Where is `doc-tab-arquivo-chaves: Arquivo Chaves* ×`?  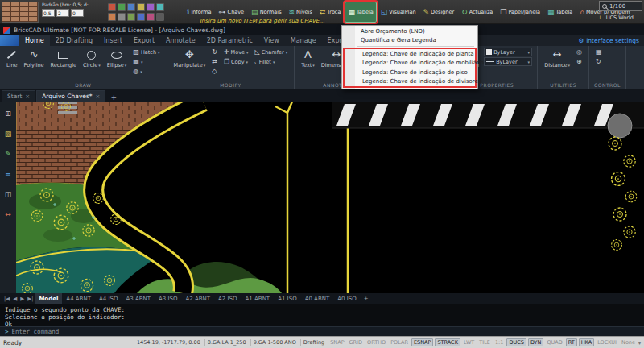 doc-tab-arquivo-chaves: Arquivo Chaves* × is located at coordinates (71, 96).